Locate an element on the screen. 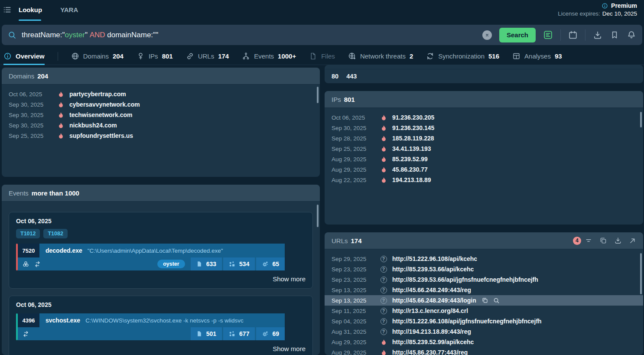  query-list-icon is located at coordinates (548, 35).